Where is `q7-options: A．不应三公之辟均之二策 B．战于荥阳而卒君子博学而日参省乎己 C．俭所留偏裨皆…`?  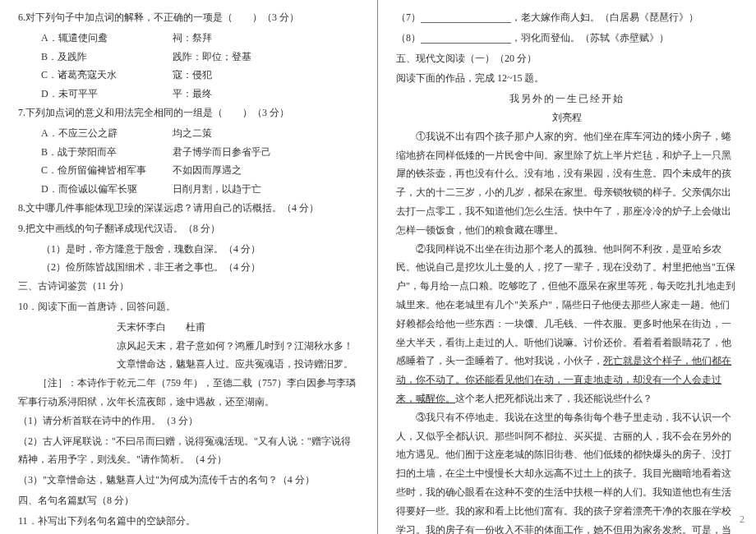
q7-options: A．不应三公之辟均之二策 B．战于荥阳而卒君子博学而日参省乎己 C．俭所留偏裨皆… is located at coordinates (189, 161).